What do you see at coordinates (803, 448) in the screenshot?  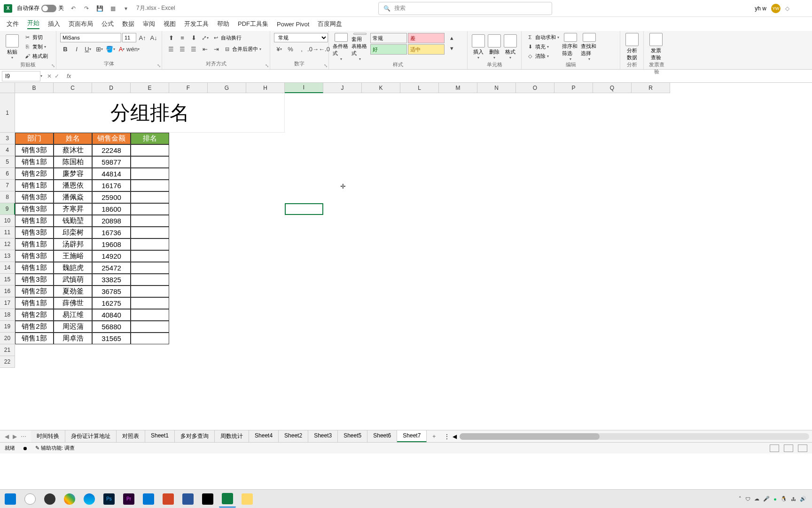 I see `page-break-button` at bounding box center [803, 448].